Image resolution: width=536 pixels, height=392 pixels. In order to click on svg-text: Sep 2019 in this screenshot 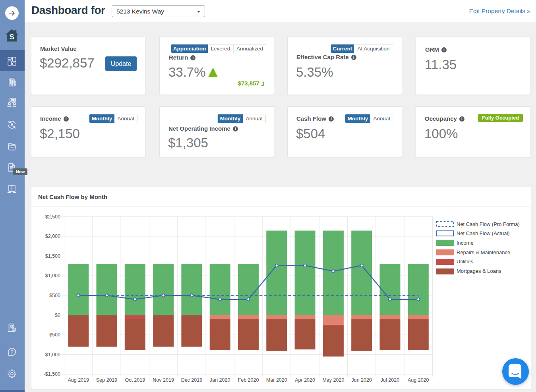, I will do `click(107, 380)`.